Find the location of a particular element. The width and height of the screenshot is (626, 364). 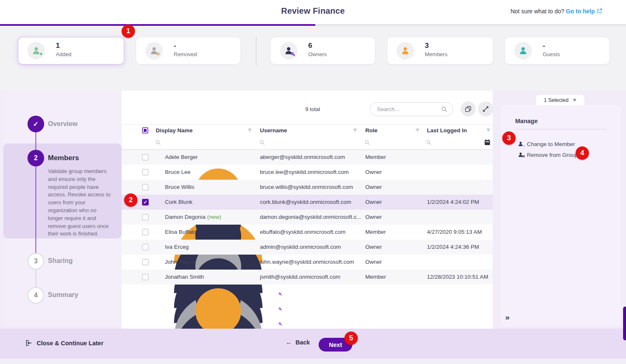

annotation-badge-2: 2 is located at coordinates (131, 200).